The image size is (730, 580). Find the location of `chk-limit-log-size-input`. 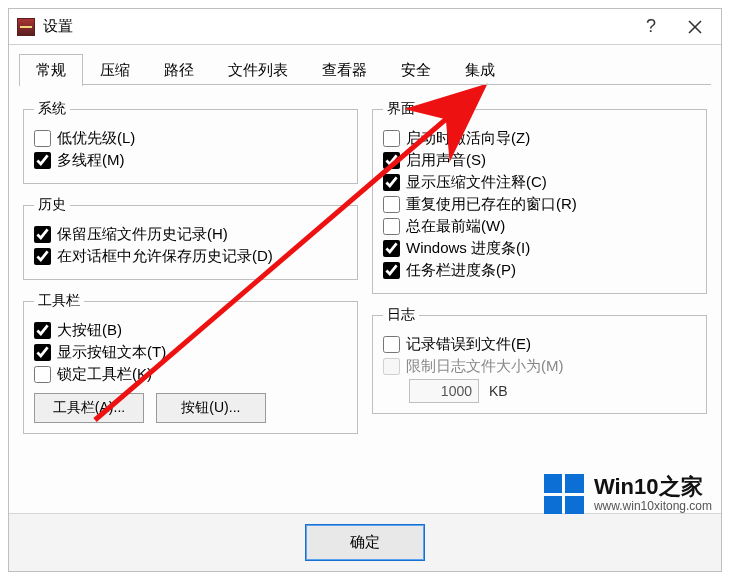

chk-limit-log-size-input is located at coordinates (392, 366).